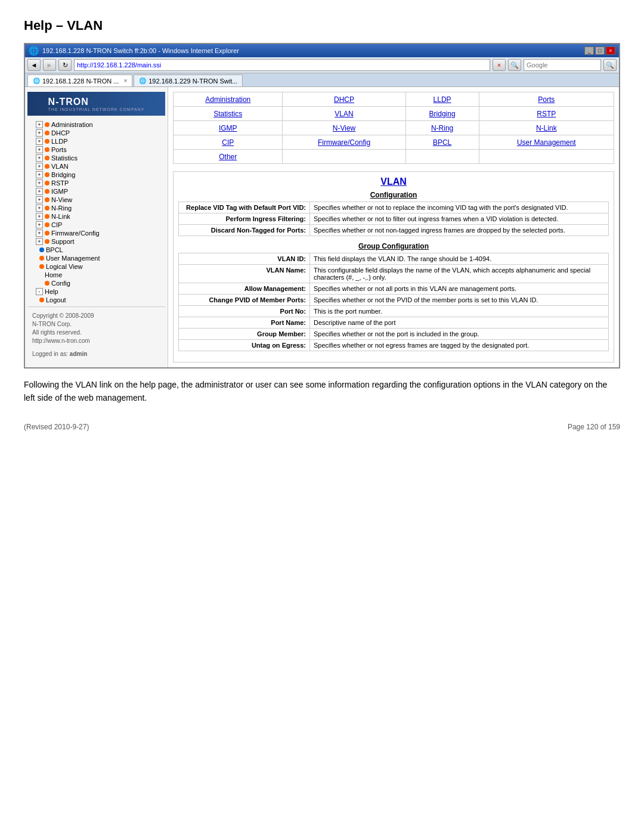 The image size is (644, 833). What do you see at coordinates (97, 267) in the screenshot?
I see `sidebar-item-logicalview: Logical View` at bounding box center [97, 267].